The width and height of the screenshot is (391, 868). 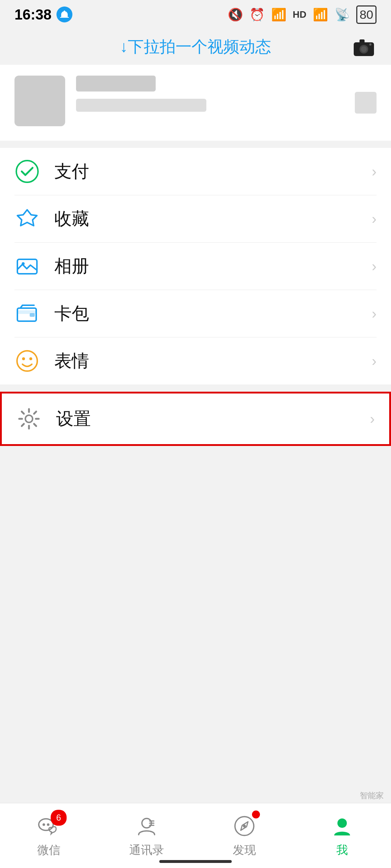 What do you see at coordinates (342, 826) in the screenshot?
I see `me-icon` at bounding box center [342, 826].